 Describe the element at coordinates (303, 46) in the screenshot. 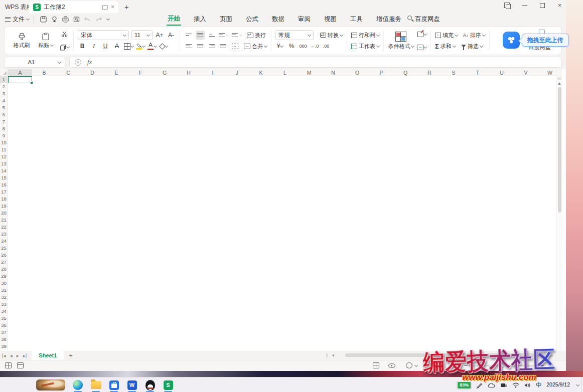

I see `thousands-button: 000` at that location.